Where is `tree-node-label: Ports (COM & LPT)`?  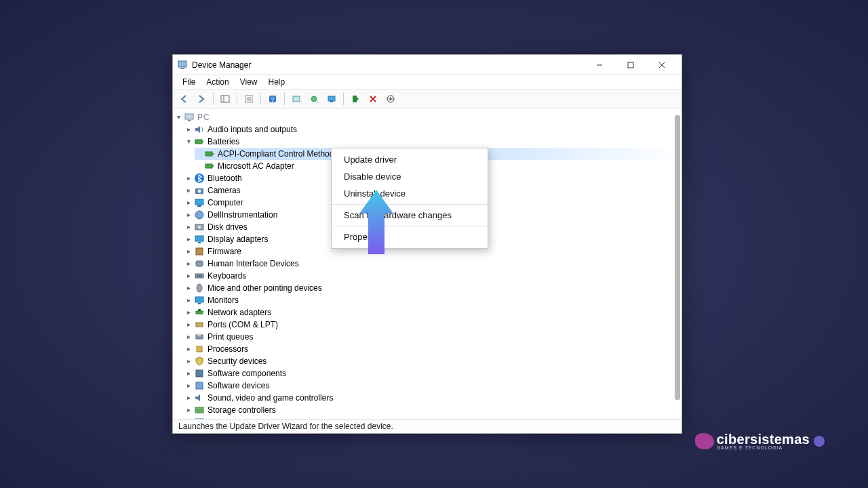
tree-node-label: Ports (COM & LPT) is located at coordinates (243, 325).